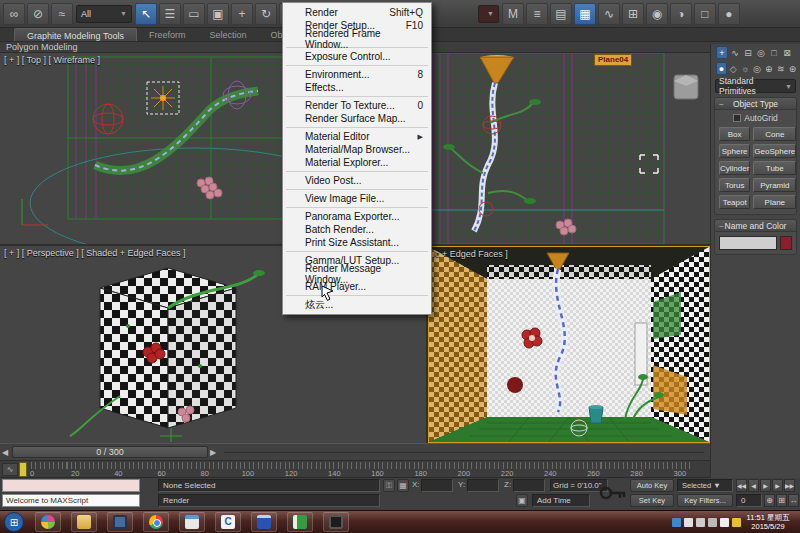 This screenshot has width=800, height=533. Describe the element at coordinates (194, 14) in the screenshot. I see `rectangular-selection-icon: ▭` at that location.